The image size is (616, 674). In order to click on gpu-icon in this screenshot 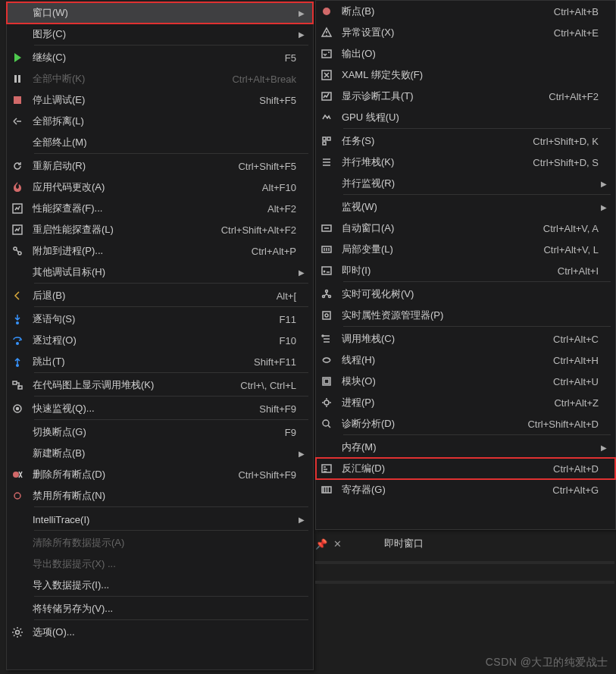, I will do `click(327, 118)`.